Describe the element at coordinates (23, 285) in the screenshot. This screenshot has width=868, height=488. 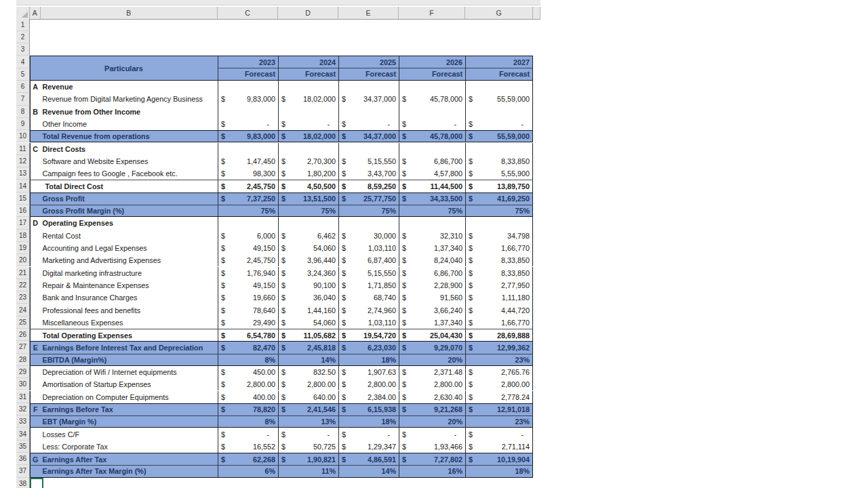
I see `row-header-22: 22` at that location.